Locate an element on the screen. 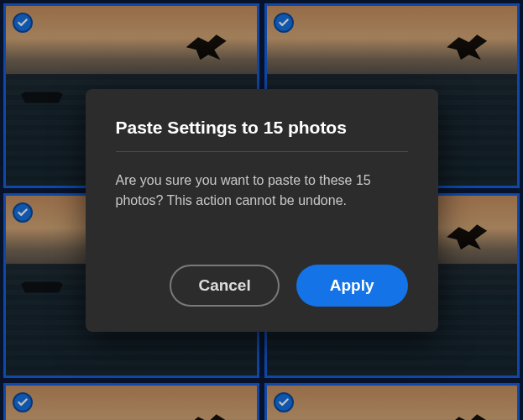 This screenshot has height=420, width=523. apply-button: Apply is located at coordinates (353, 286).